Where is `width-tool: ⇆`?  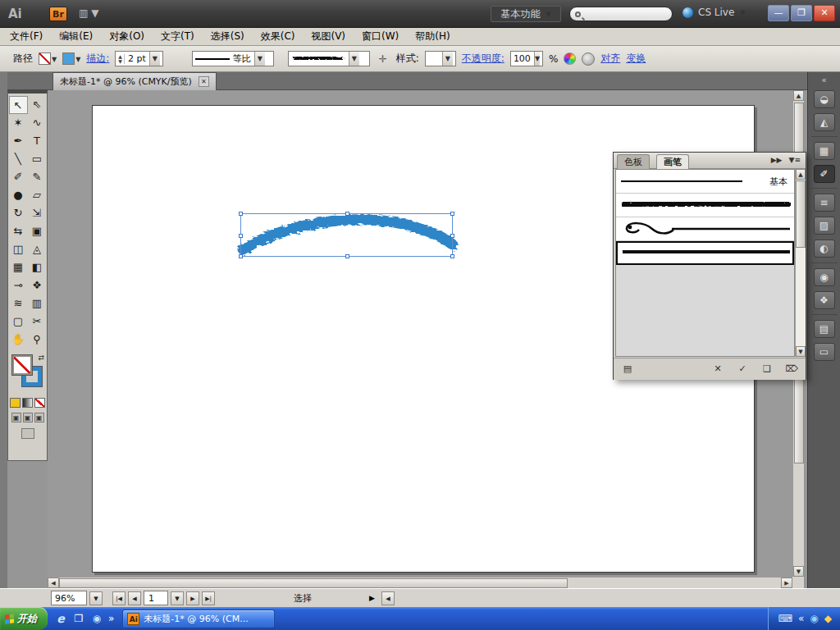 width-tool: ⇆ is located at coordinates (18, 231).